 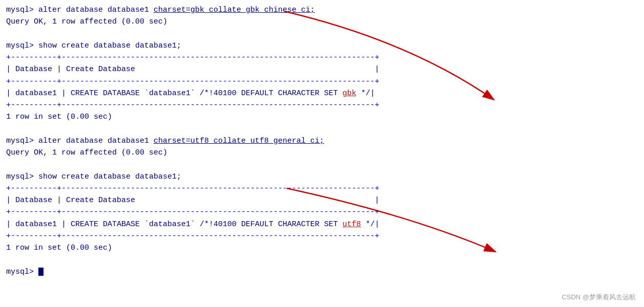 I want to click on underline-text: charset=utf8 collate utf8_general_ci;, so click(x=239, y=141).